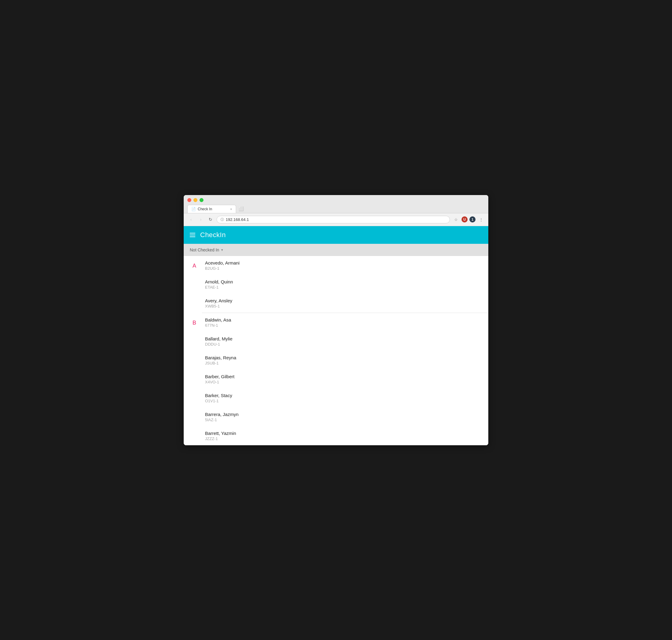 The height and width of the screenshot is (640, 672). What do you see at coordinates (345, 436) in the screenshot?
I see `list-item: Barrett, YazminJZZZ-1` at bounding box center [345, 436].